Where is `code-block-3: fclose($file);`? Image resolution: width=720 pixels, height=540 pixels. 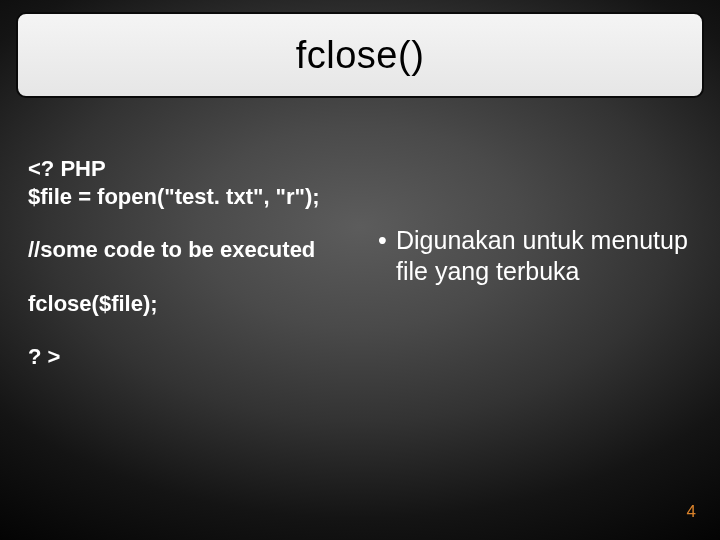
code-block-3: fclose($file); is located at coordinates (193, 304).